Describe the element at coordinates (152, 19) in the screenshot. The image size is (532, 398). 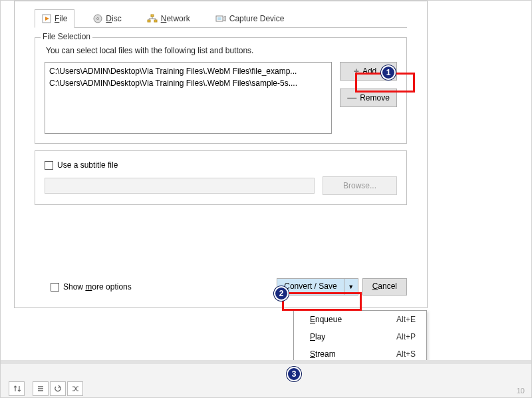
I see `network-icon` at that location.